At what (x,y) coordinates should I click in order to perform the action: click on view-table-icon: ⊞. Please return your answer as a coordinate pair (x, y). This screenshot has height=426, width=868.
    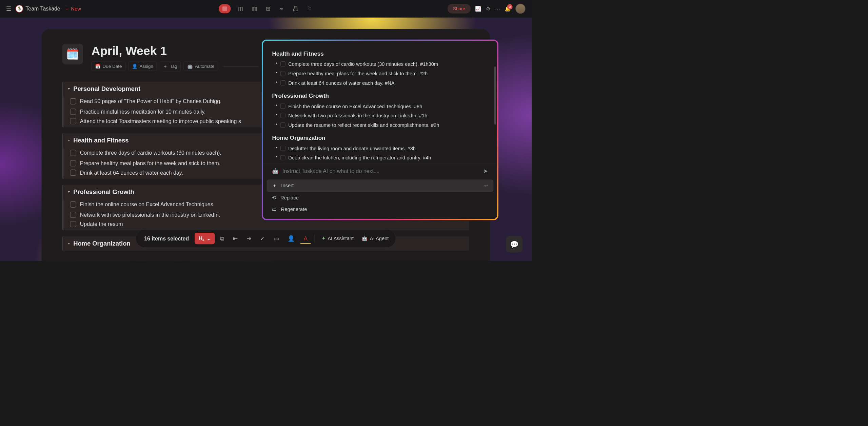
    Looking at the image, I should click on (268, 9).